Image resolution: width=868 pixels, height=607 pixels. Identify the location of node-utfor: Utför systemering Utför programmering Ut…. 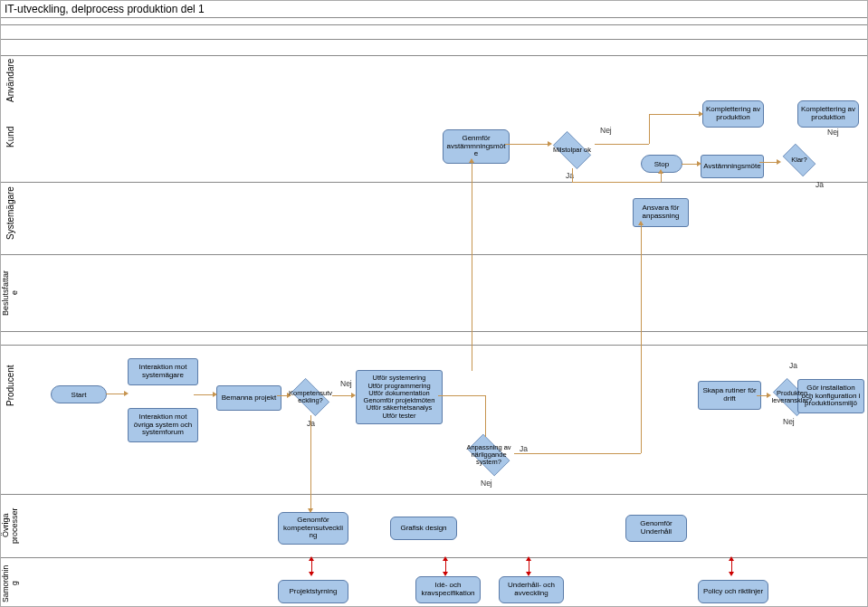
(399, 397).